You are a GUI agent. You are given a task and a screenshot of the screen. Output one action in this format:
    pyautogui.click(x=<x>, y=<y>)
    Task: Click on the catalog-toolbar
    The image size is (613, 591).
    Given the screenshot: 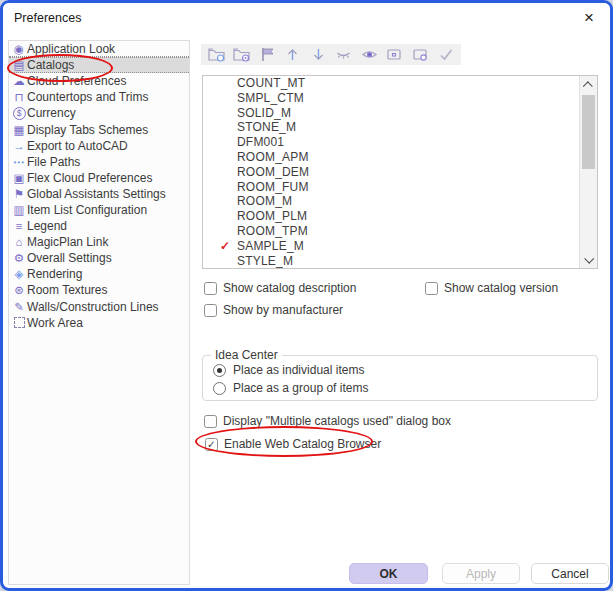 What is the action you would take?
    pyautogui.click(x=331, y=54)
    